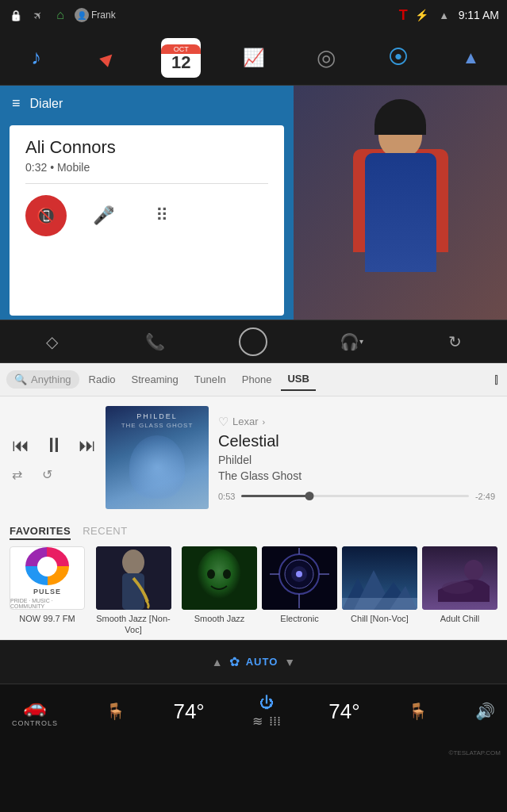  Describe the element at coordinates (254, 661) in the screenshot. I see `climate-bar: ▲ ✿ AUTO ▼` at that location.